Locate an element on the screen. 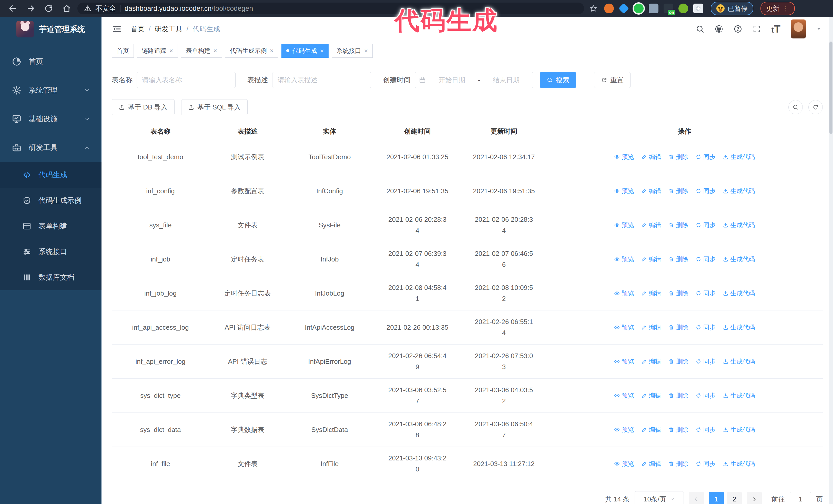 This screenshot has height=504, width=833. user-avatar is located at coordinates (799, 29).